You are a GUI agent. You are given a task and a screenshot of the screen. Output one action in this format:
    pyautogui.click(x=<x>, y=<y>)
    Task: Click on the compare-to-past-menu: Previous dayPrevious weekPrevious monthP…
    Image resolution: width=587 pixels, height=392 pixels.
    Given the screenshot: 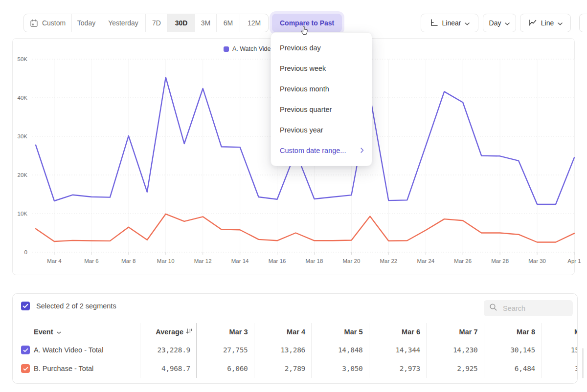 What is the action you would take?
    pyautogui.click(x=321, y=99)
    